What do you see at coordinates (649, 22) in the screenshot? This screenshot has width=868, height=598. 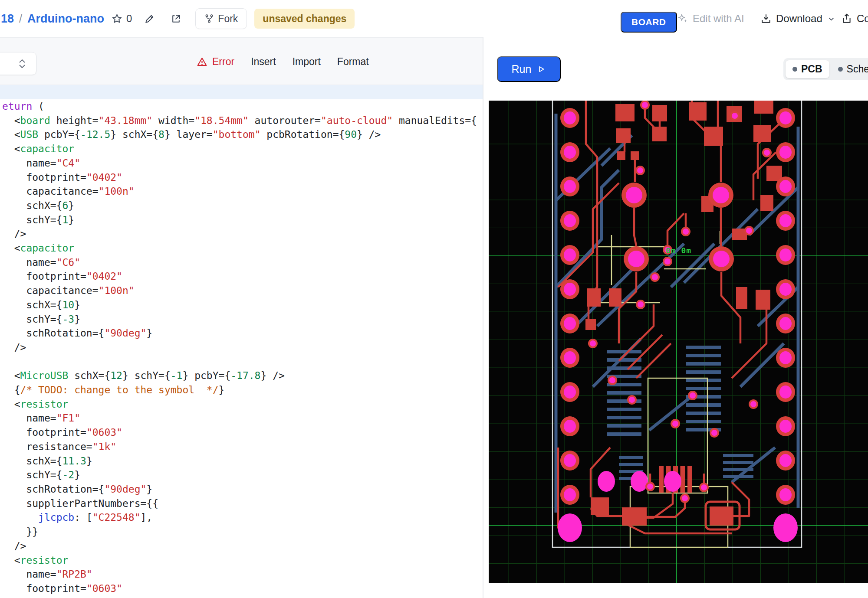 I see `board-button: BOARD` at bounding box center [649, 22].